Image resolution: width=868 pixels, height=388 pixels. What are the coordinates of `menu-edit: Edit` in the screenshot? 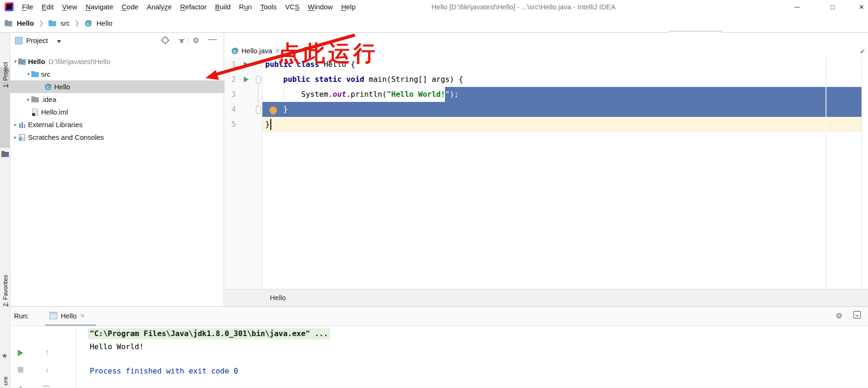 It's located at (48, 7).